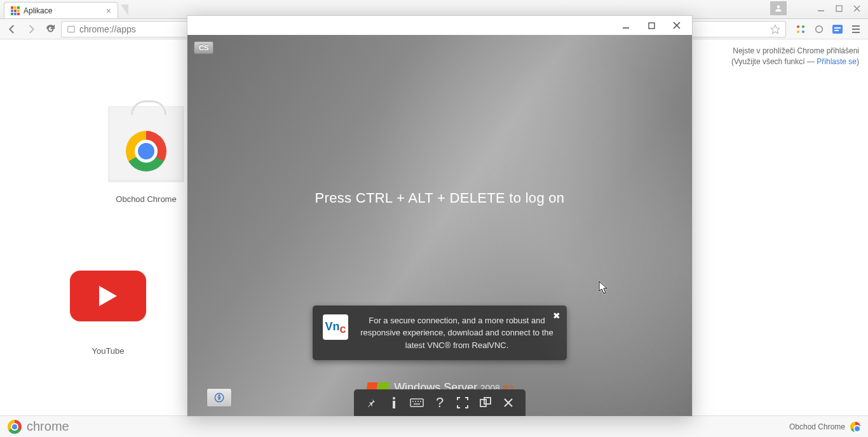  What do you see at coordinates (109, 11) in the screenshot?
I see `tab-close-icon: ×` at bounding box center [109, 11].